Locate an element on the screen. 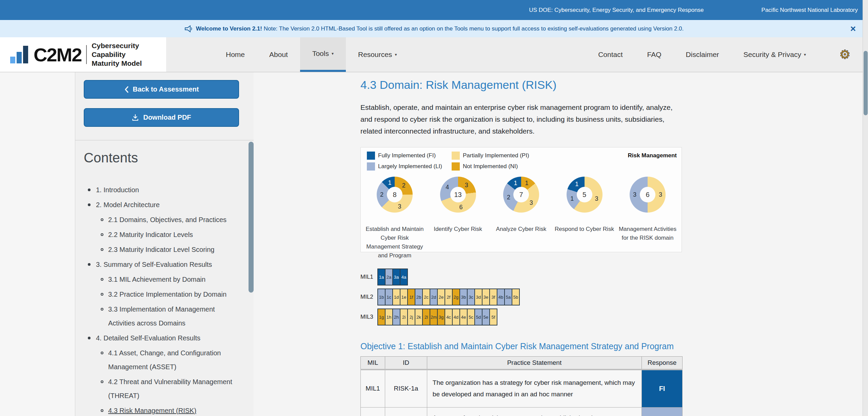 Image resolution: width=868 pixels, height=416 pixels. practice-cell-3g: 3g is located at coordinates (441, 317).